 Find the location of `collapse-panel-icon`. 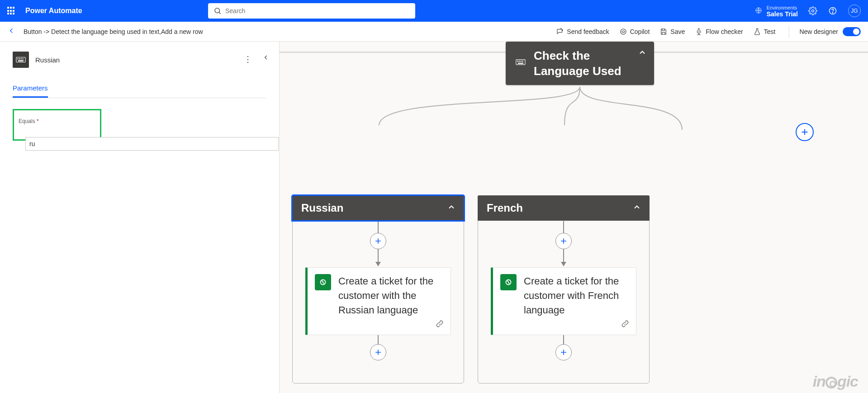

collapse-panel-icon is located at coordinates (266, 58).